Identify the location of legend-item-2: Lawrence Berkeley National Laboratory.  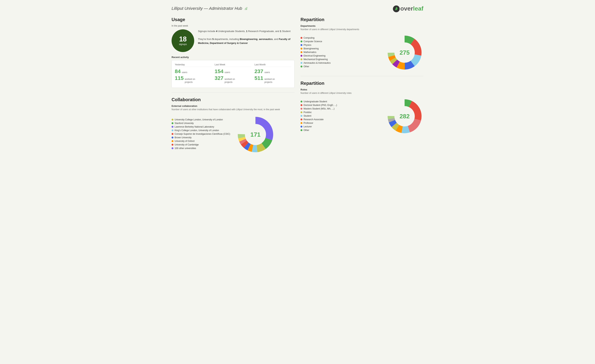
(201, 127).